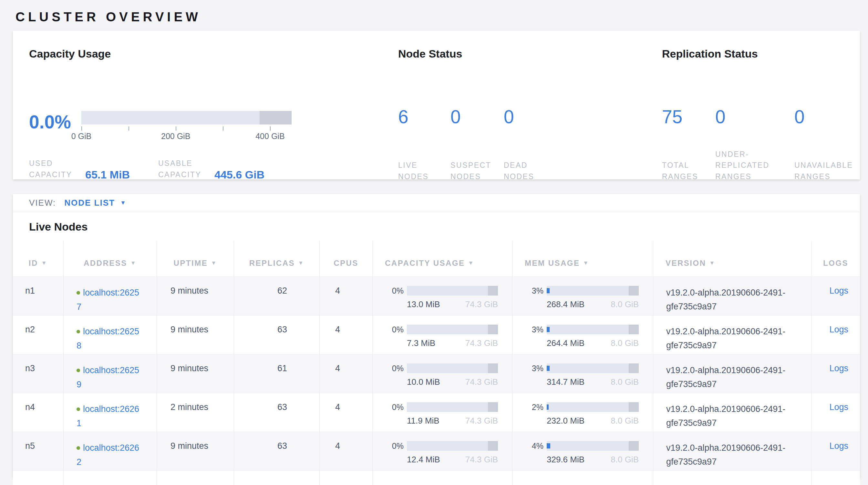 The width and height of the screenshot is (868, 485). Describe the element at coordinates (436, 203) in the screenshot. I see `view-bar: VIEW: NODE LIST ▼` at that location.